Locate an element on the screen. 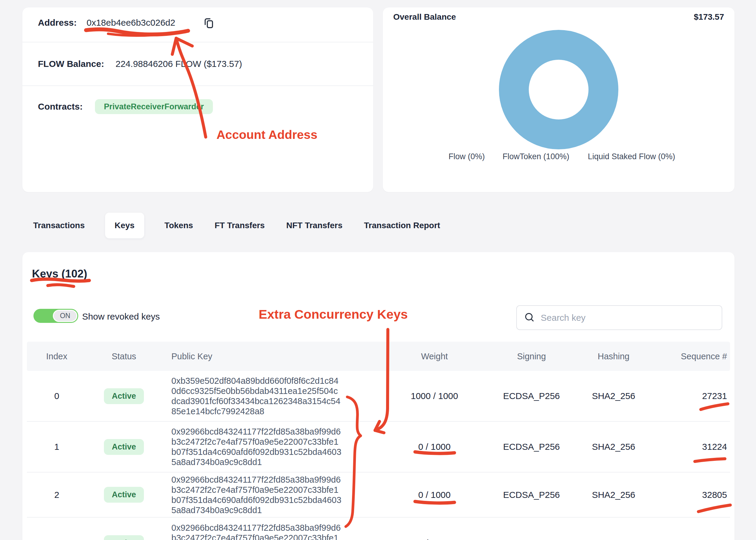  tab-keys: Keys is located at coordinates (125, 225).